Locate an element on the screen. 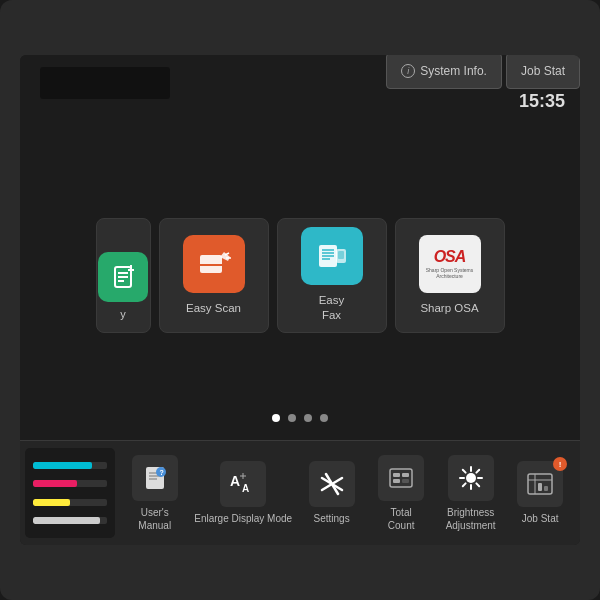 Image resolution: width=600 pixels, height=600 pixels. enlarge-display-icon-wrap: A A is located at coordinates (243, 484).